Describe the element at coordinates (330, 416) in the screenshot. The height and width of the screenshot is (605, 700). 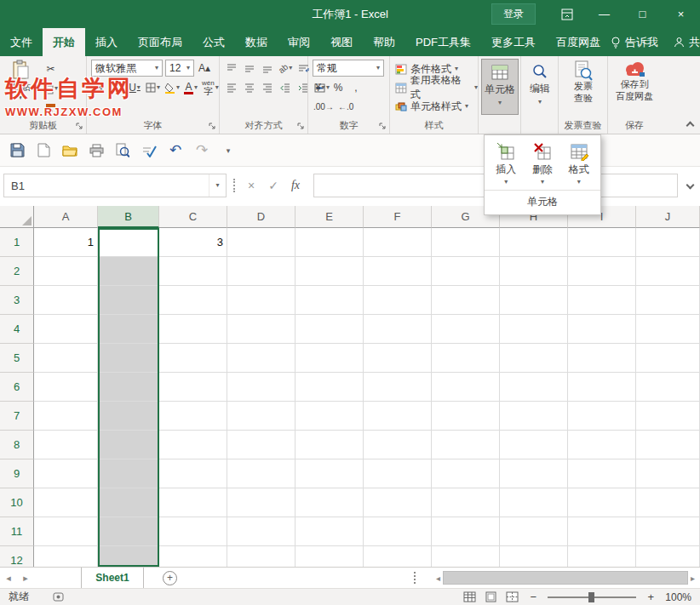
I see `cell-E7` at that location.